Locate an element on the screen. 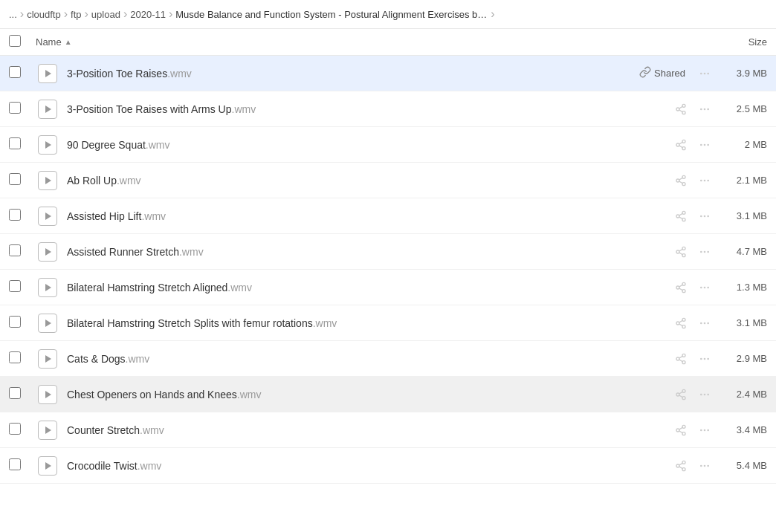 The height and width of the screenshot is (532, 776). file-row: Bilateral Hamstring Stretch Splits with … is located at coordinates (388, 323).